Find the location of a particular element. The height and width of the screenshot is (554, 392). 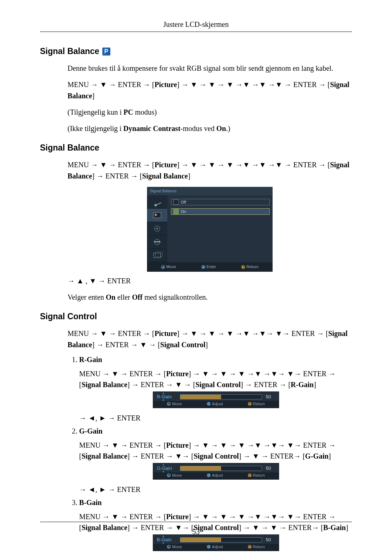

nav-path-sc: MENU → ▼ → ENTER → [Picture] → ▼ → ▼ → ▼… is located at coordinates (210, 339).